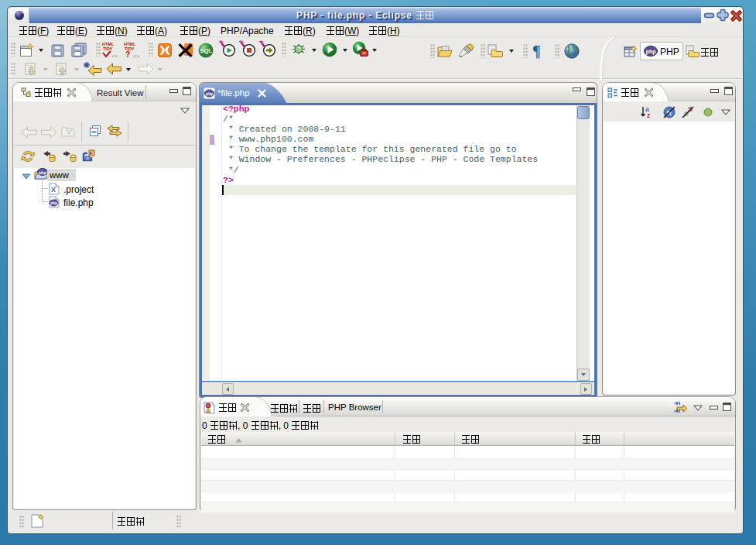  I want to click on svg-text: SQL, so click(206, 51).